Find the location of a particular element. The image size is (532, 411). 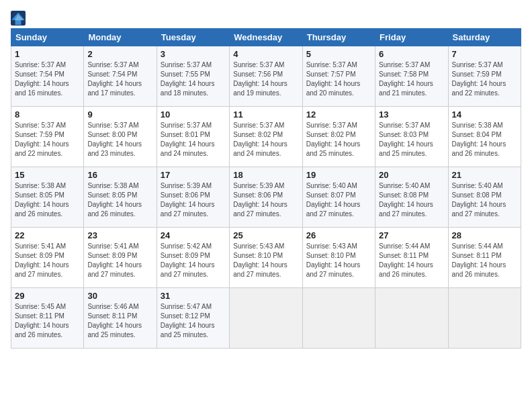

header-saturday: Saturday is located at coordinates (484, 38).